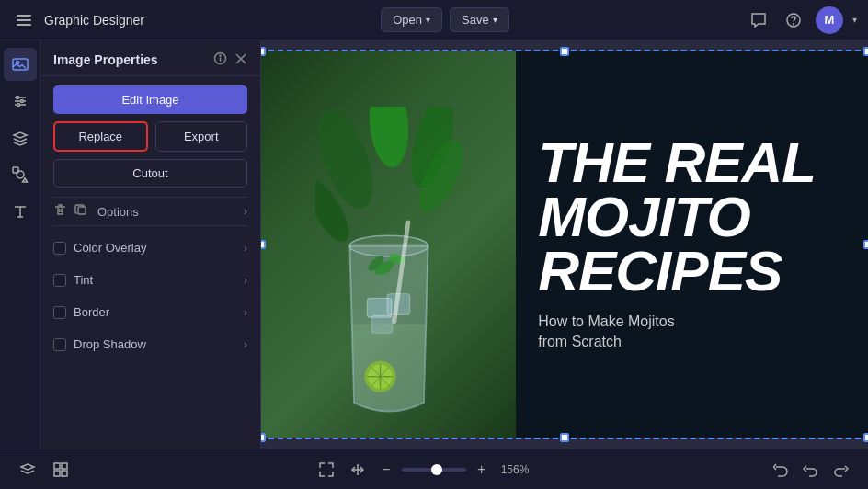  I want to click on panel-title: Image Properties, so click(106, 60).